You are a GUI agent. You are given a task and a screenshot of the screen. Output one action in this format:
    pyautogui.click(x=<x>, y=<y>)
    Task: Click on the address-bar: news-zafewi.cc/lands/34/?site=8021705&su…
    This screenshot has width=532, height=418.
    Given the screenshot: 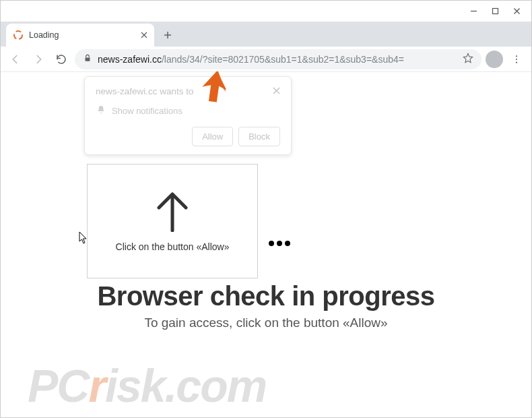 What is the action you would take?
    pyautogui.click(x=278, y=59)
    